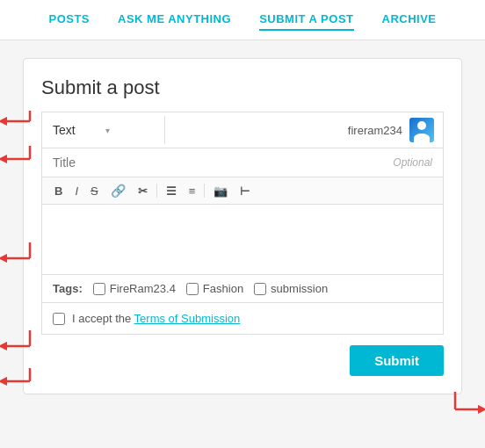 The image size is (485, 448). Describe the element at coordinates (221, 191) in the screenshot. I see `camera-button: 📷` at that location.